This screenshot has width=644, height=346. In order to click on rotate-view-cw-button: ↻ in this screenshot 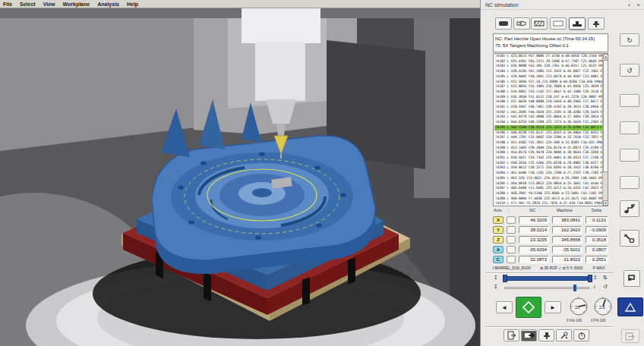, I will do `click(630, 39)`.